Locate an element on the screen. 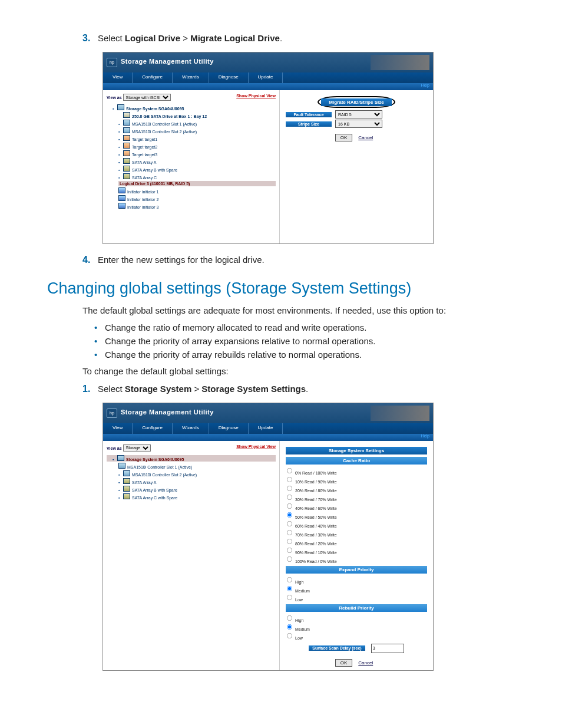 Image resolution: width=562 pixels, height=728 pixels. detail-pane: Migrate RAID/Stripe Size Fault Tolerance… is located at coordinates (356, 167).